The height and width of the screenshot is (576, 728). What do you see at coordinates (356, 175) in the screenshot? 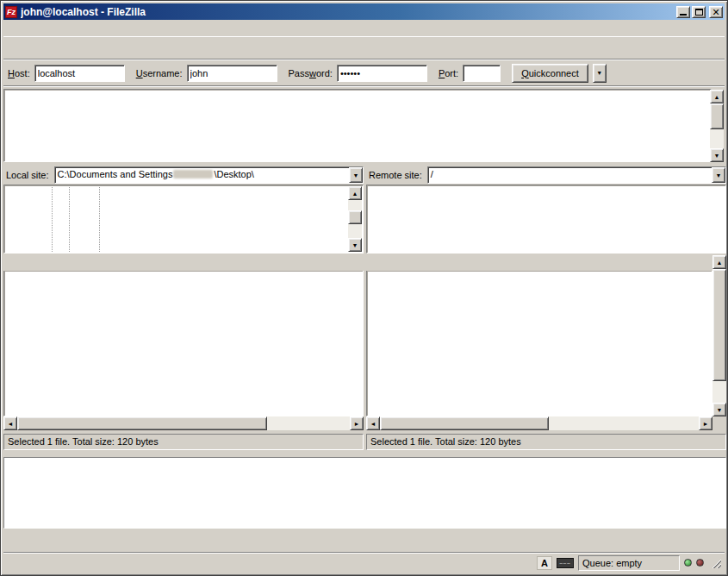
I see `local-site-dropdown-icon: ▼` at bounding box center [356, 175].